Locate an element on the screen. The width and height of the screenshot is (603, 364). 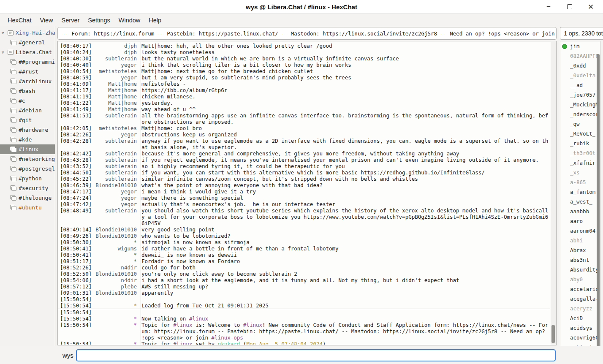
close-button: ✕ is located at coordinates (591, 7).